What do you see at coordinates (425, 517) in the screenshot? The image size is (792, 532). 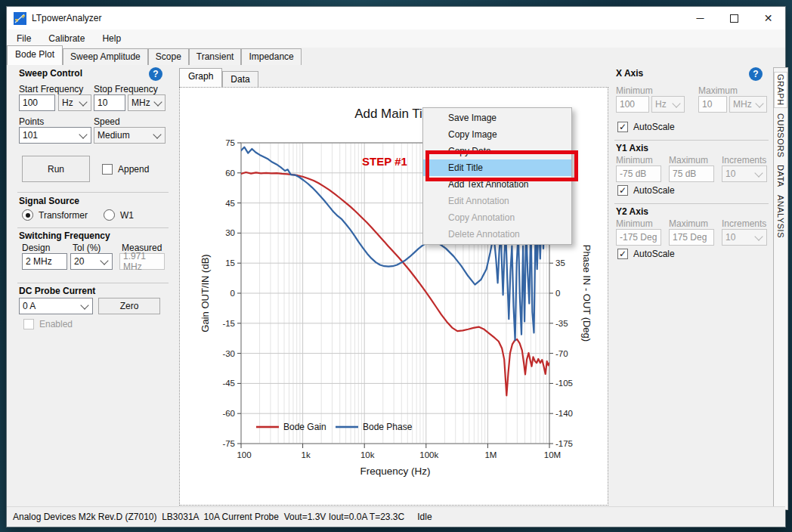 I see `status-state-text: Idle` at bounding box center [425, 517].